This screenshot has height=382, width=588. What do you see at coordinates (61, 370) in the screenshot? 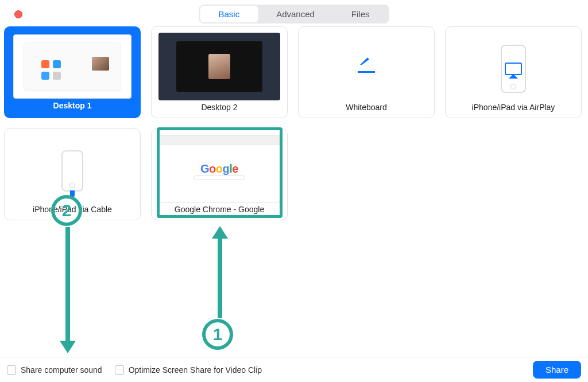
I see `checkbox-label: Share computer sound` at bounding box center [61, 370].